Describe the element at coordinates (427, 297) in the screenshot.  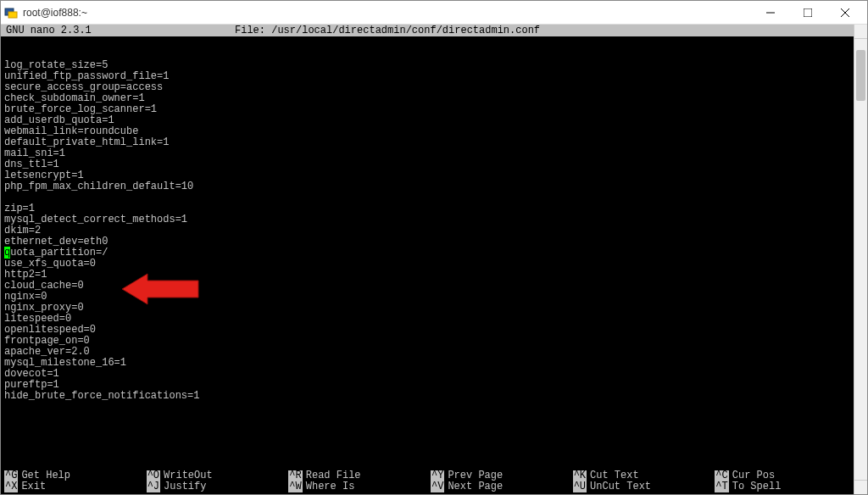
I see `config-line: nginx=0` at that location.